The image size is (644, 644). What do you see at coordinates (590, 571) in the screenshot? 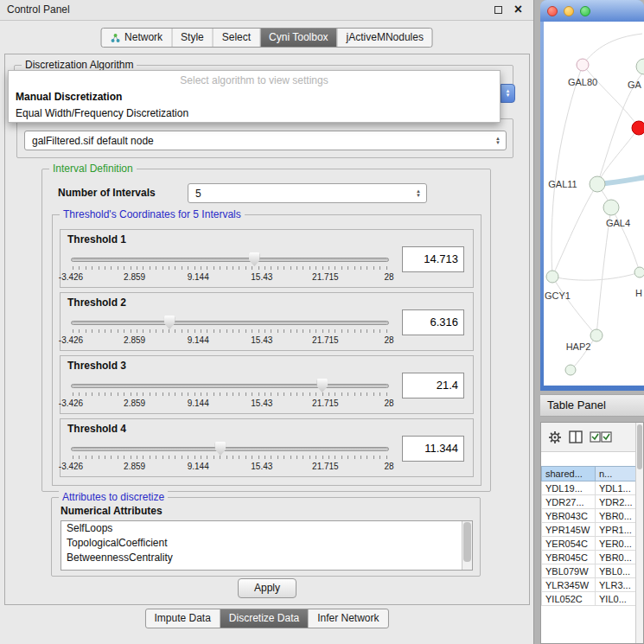
I see `table-row: YBL079WYBL0...` at bounding box center [590, 571].